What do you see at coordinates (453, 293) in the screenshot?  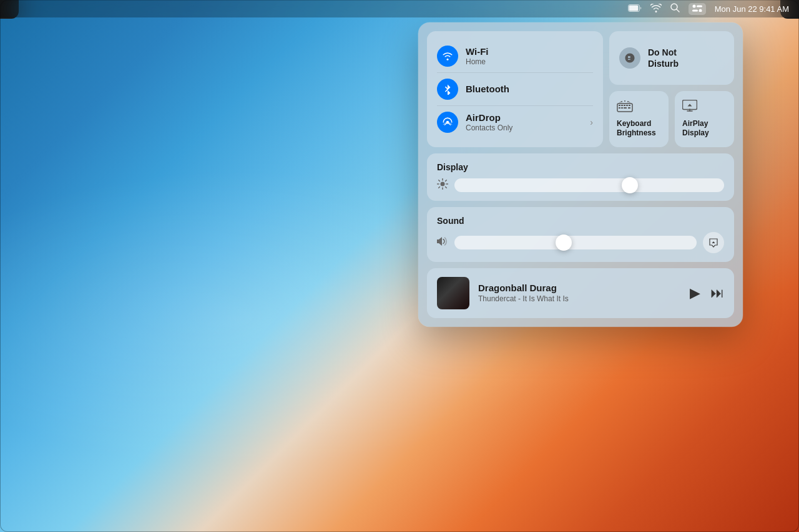 I see `album-art` at bounding box center [453, 293].